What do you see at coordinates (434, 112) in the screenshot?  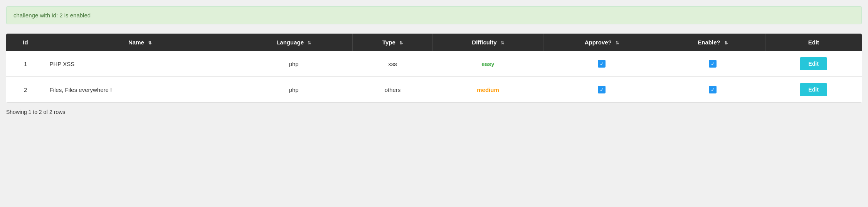 I see `table-footer: Showing 1 to 2 of 2 rows` at bounding box center [434, 112].